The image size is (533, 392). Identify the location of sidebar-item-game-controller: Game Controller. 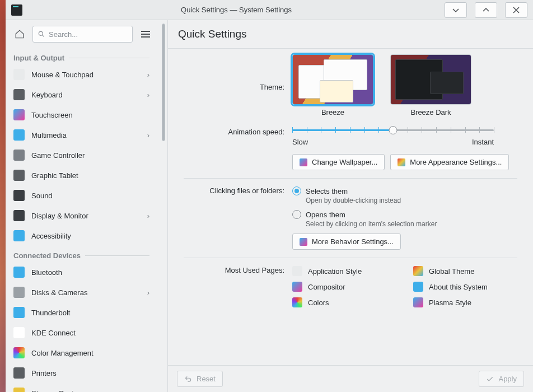
(82, 155).